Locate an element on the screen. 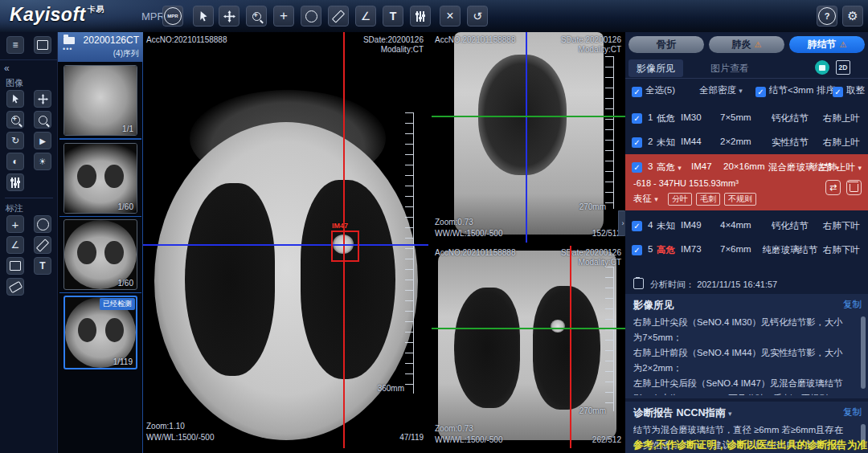 The image size is (868, 453). series-list-tab: ≡ is located at coordinates (15, 45).